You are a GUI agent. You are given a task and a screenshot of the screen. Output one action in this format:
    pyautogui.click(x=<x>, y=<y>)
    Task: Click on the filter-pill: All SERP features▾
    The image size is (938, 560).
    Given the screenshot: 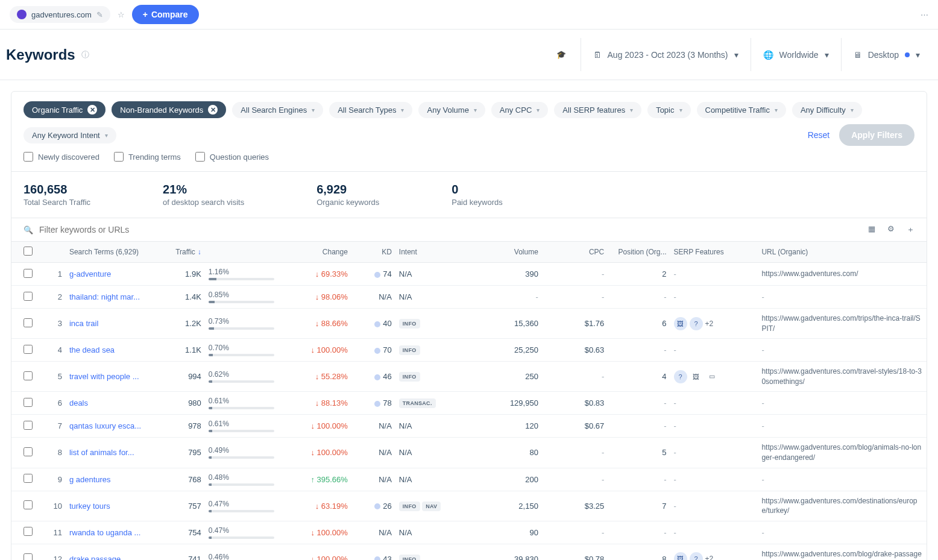 What is the action you would take?
    pyautogui.click(x=598, y=110)
    